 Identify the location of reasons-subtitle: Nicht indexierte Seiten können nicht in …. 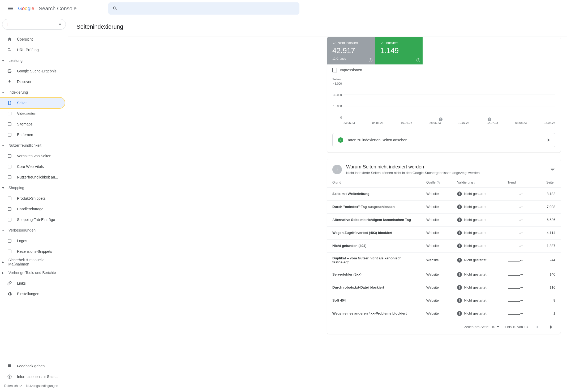
(413, 173).